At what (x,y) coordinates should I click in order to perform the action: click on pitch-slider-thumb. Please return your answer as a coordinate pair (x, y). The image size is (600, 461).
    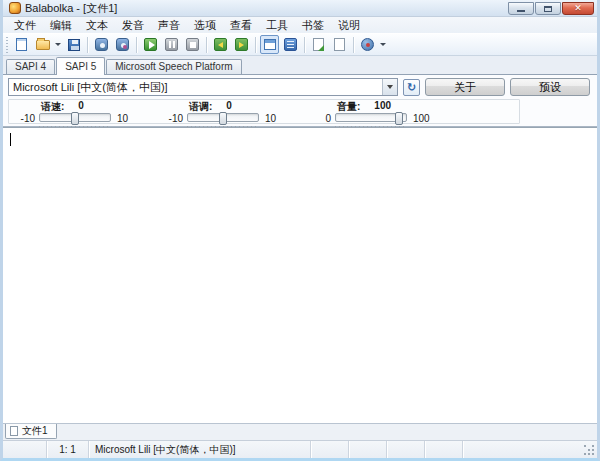
    Looking at the image, I should click on (223, 118).